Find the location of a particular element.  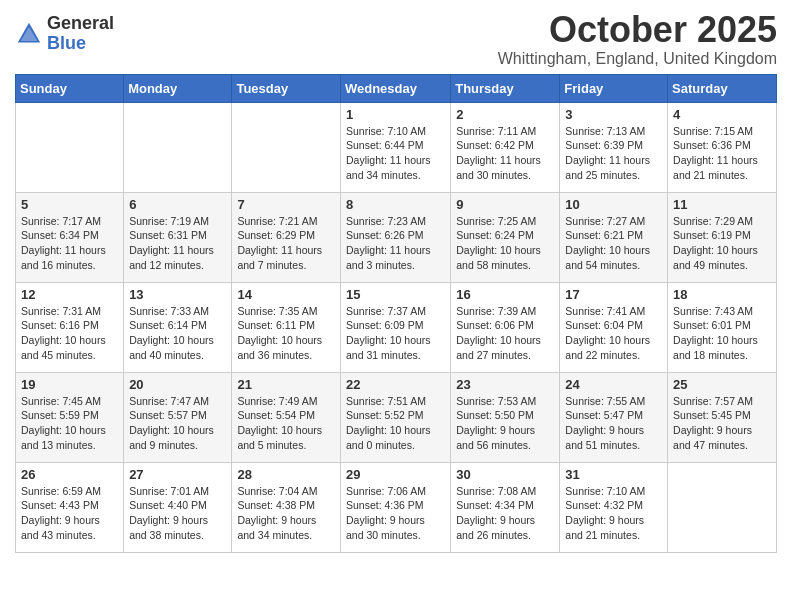

day-info: Sunrise: 7:06 AM Sunset: 4:36 PM Dayligh… is located at coordinates (386, 513).